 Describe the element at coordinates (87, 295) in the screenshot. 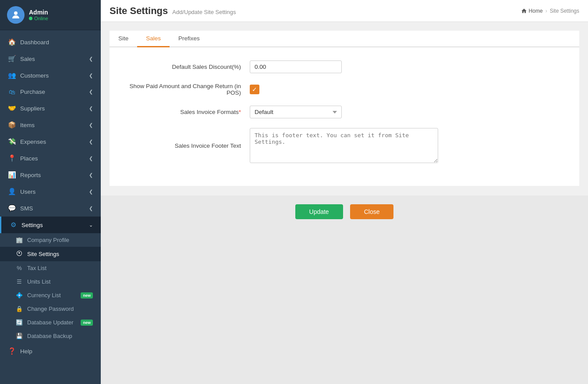

I see `currency-list-badge: new` at that location.